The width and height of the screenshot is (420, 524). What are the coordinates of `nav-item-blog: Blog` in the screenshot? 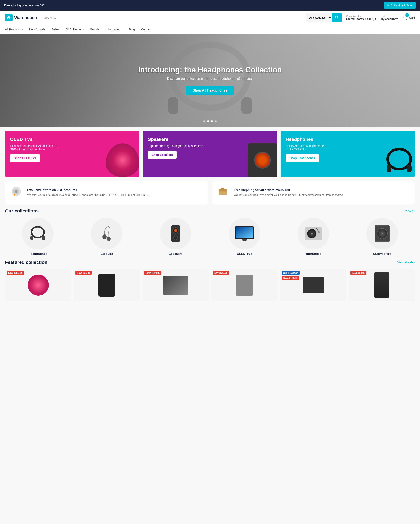 It's located at (132, 29).